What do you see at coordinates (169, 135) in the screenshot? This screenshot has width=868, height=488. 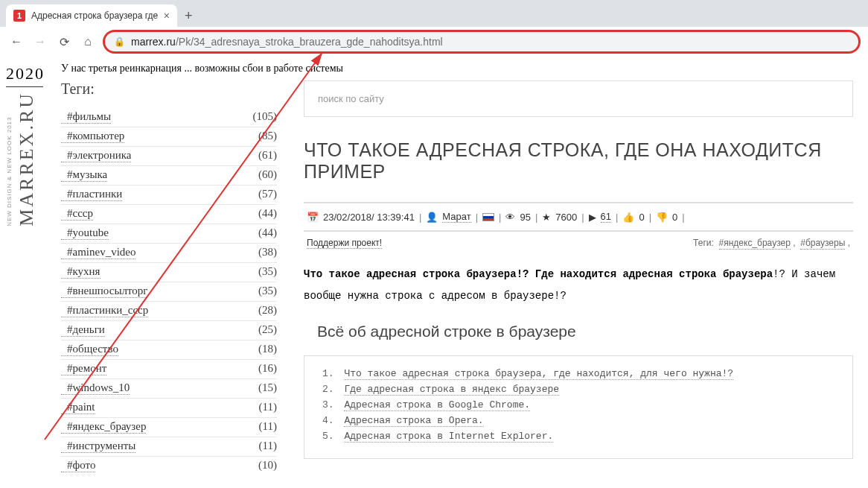 I see `tag-item: #компьютер(85)` at bounding box center [169, 135].